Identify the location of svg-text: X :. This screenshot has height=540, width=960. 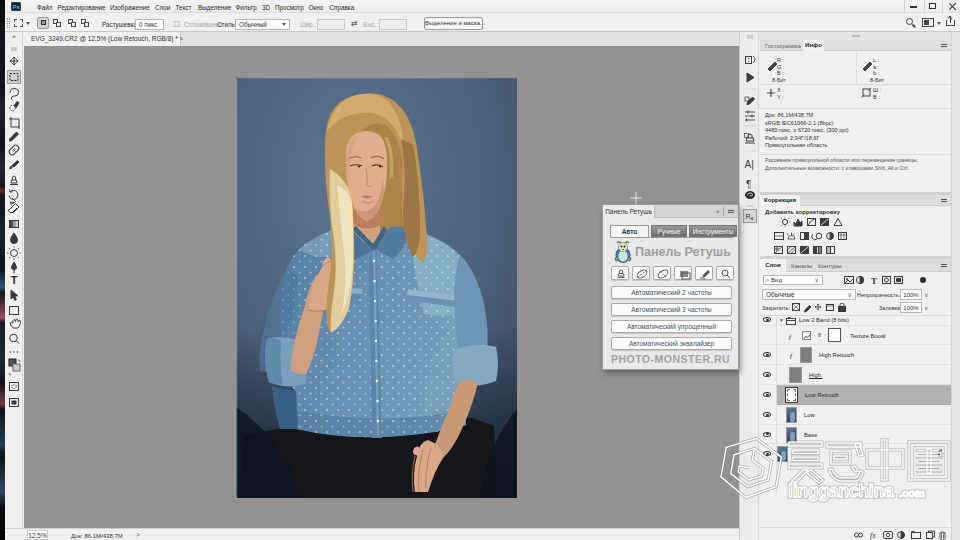
(780, 90).